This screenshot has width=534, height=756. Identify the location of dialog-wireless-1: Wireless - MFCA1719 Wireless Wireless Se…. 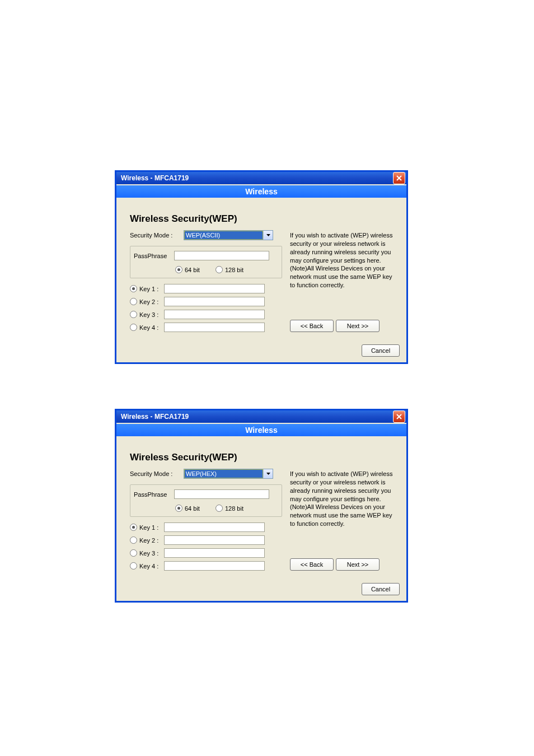
(261, 267).